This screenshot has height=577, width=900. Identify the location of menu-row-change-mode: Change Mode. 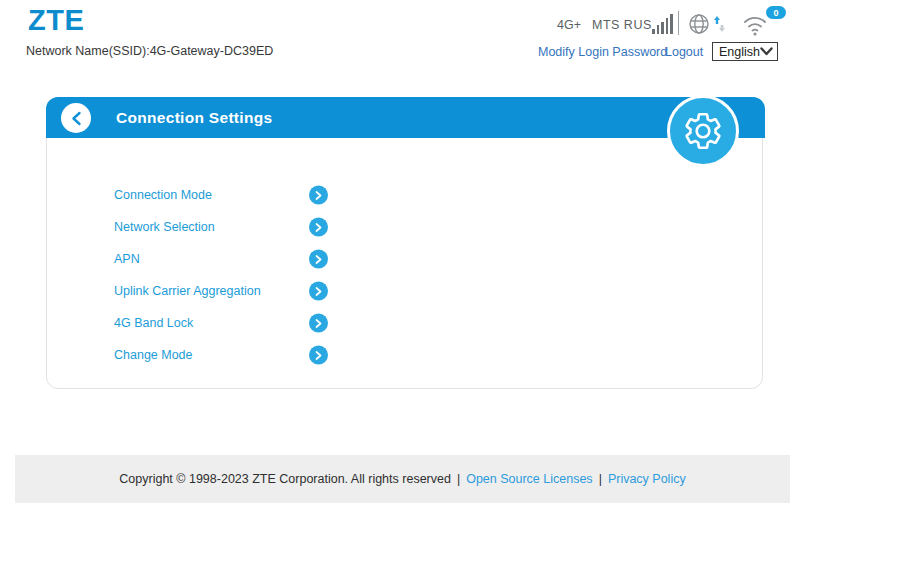
(404, 355).